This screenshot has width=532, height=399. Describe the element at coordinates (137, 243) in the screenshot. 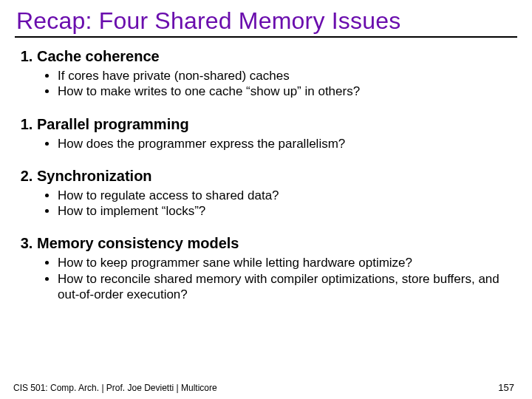

I see `issue-heading: Memory consistency models` at that location.